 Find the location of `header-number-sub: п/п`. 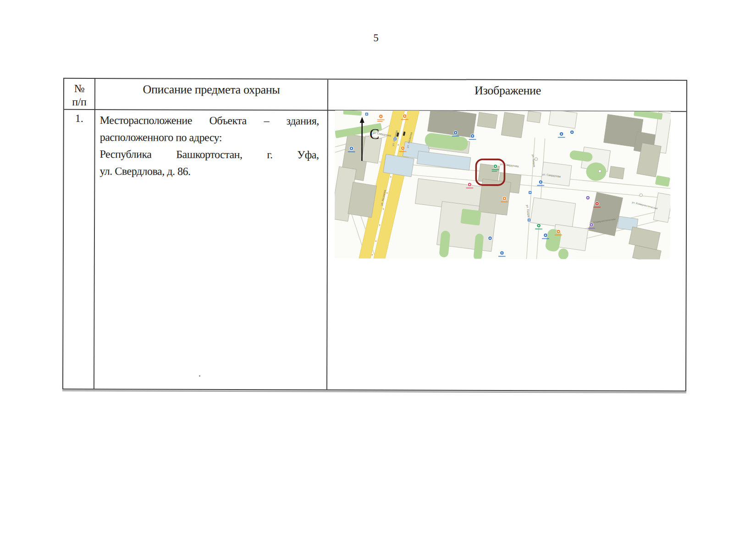

header-number-sub: п/п is located at coordinates (79, 102).